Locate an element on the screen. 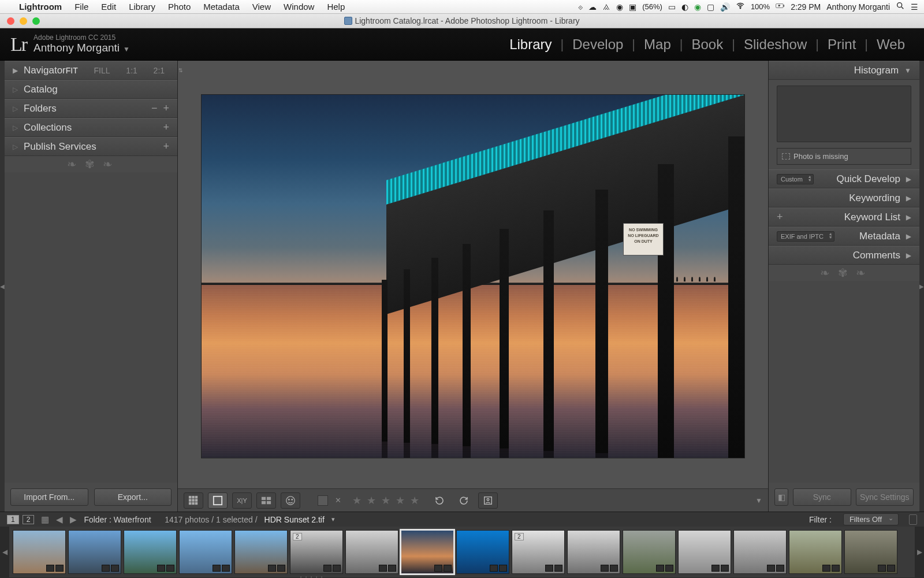 The width and height of the screenshot is (924, 578). folder-path-label: Folder : Waterfront is located at coordinates (117, 520).